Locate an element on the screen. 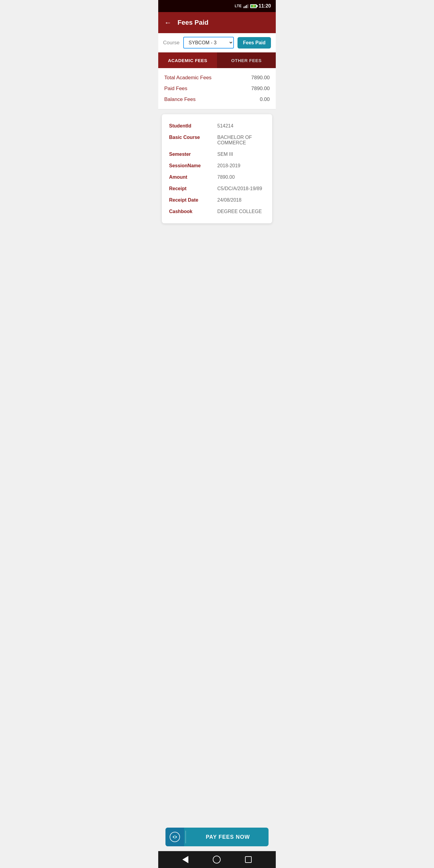 This screenshot has height=868, width=434. nav-bar is located at coordinates (217, 860).